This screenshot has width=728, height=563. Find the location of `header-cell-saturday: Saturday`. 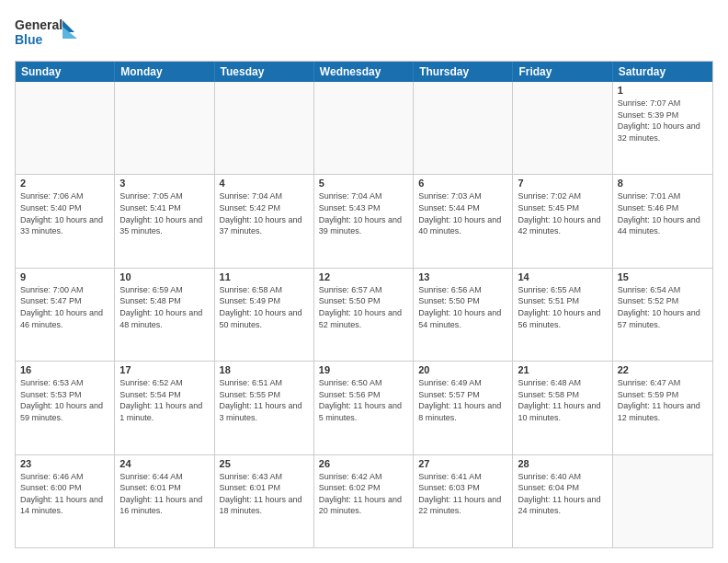

header-cell-saturday: Saturday is located at coordinates (663, 72).